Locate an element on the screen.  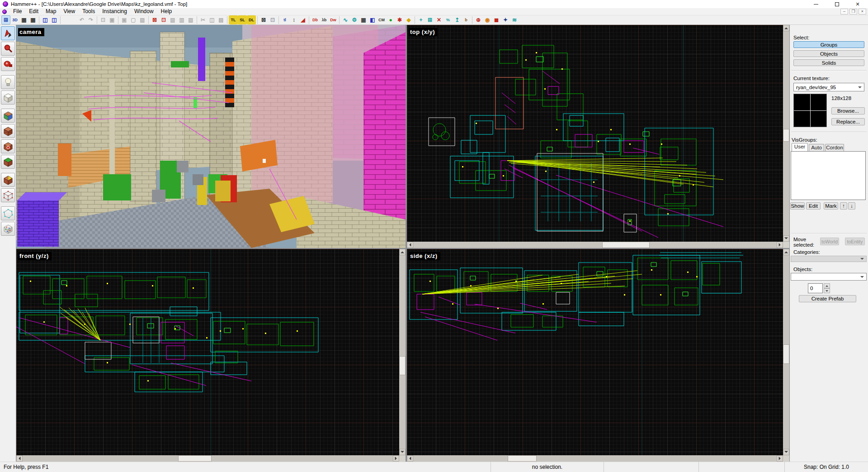
vertex-tool is located at coordinates (8, 195).